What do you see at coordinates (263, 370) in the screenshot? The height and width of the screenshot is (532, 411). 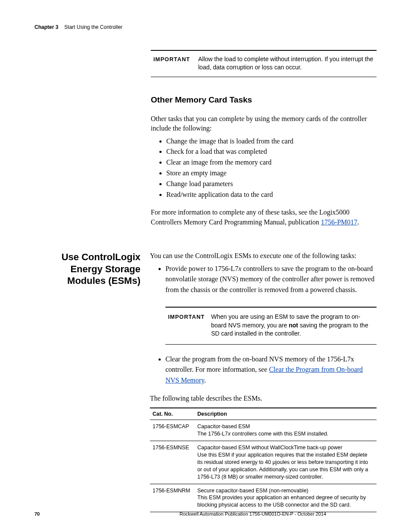 I see `esm-list-2: Clear the program from the on-board NVS …` at bounding box center [263, 370].